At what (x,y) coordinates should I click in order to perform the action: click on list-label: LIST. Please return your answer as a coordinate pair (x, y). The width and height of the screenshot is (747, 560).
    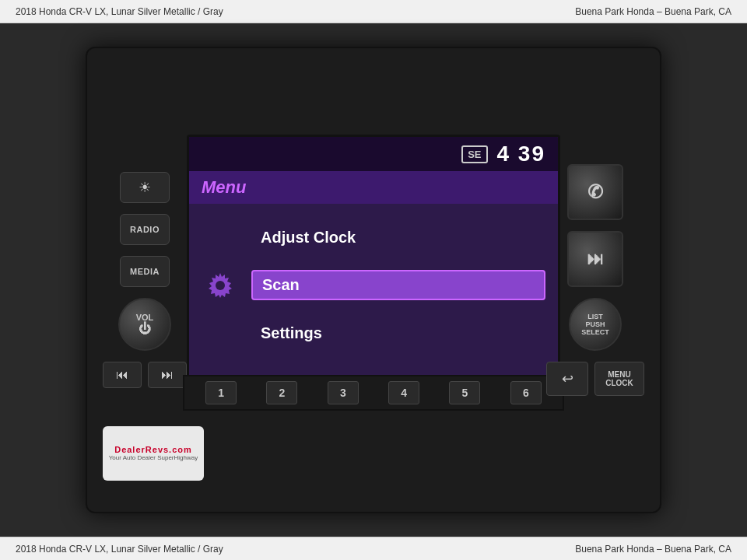
    Looking at the image, I should click on (595, 317).